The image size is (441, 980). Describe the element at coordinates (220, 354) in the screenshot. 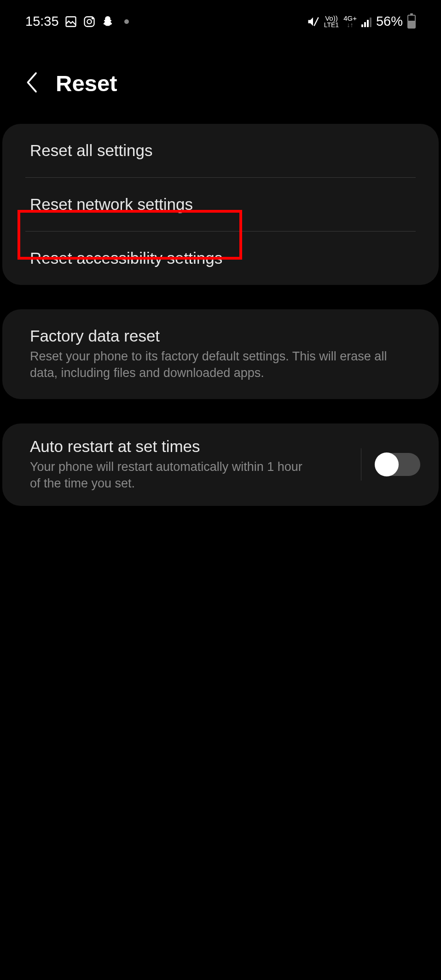

I see `factory-data-reset-item: Factory data reset Reset your phone to i…` at that location.